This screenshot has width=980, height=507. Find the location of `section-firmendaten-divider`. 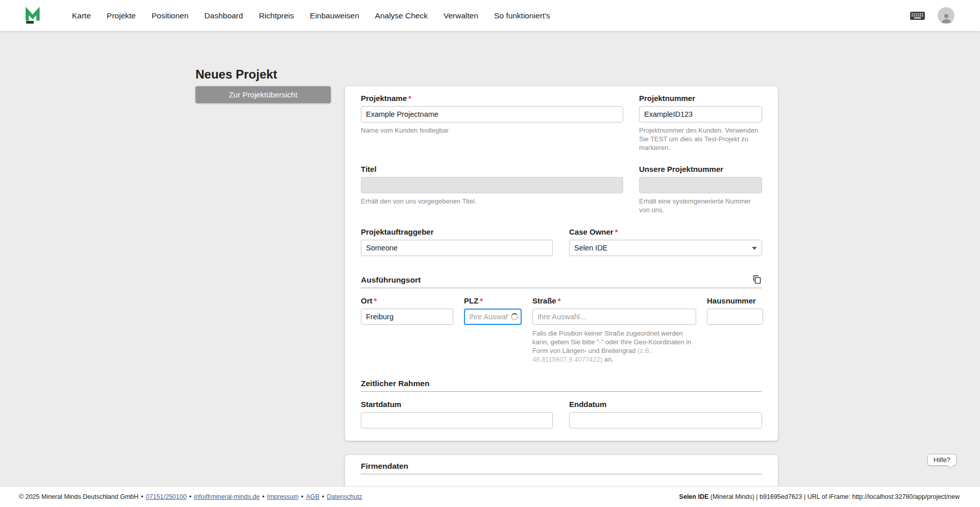

section-firmendaten-divider is located at coordinates (561, 474).